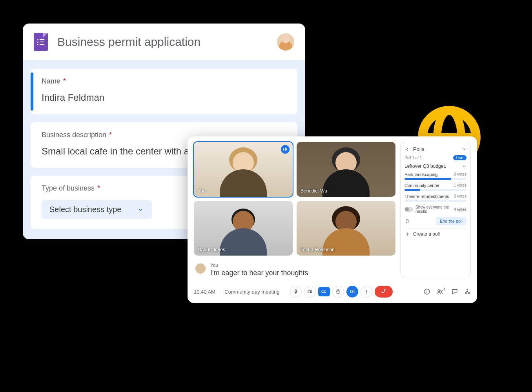 The image size is (532, 392). I want to click on select-placeholder: Select business type, so click(86, 209).